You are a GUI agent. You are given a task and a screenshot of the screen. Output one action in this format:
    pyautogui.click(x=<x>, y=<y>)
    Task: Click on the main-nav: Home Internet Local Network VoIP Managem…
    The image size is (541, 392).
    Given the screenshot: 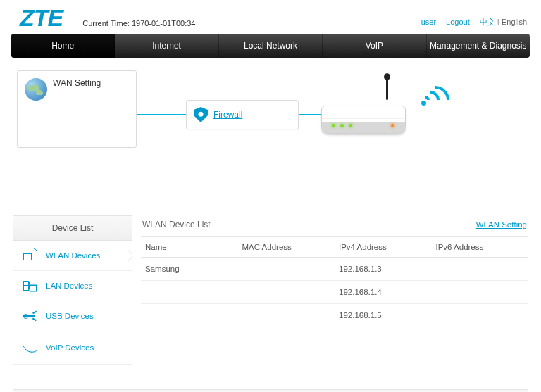 What is the action you would take?
    pyautogui.click(x=270, y=46)
    